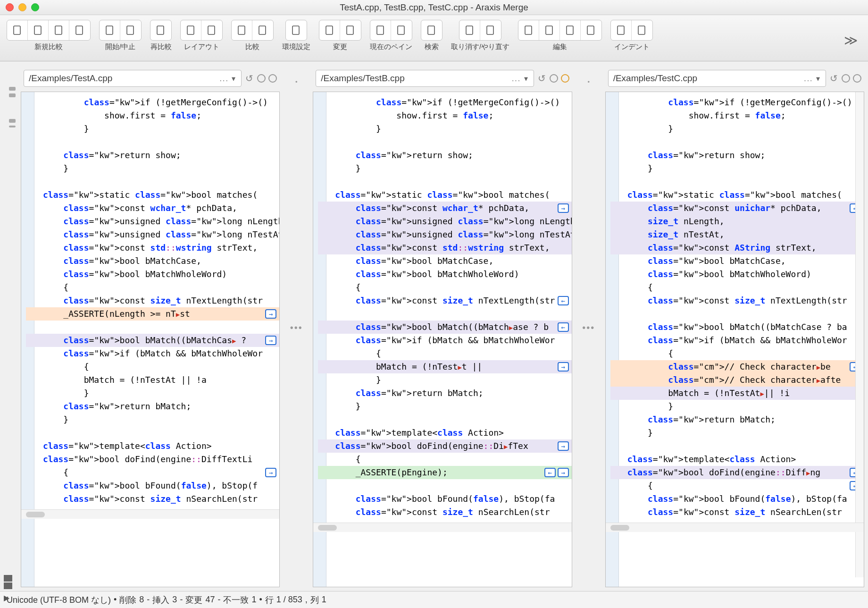 Image resolution: width=868 pixels, height=608 pixels. What do you see at coordinates (737, 116) in the screenshot?
I see `code-line: show.first = false;` at bounding box center [737, 116].